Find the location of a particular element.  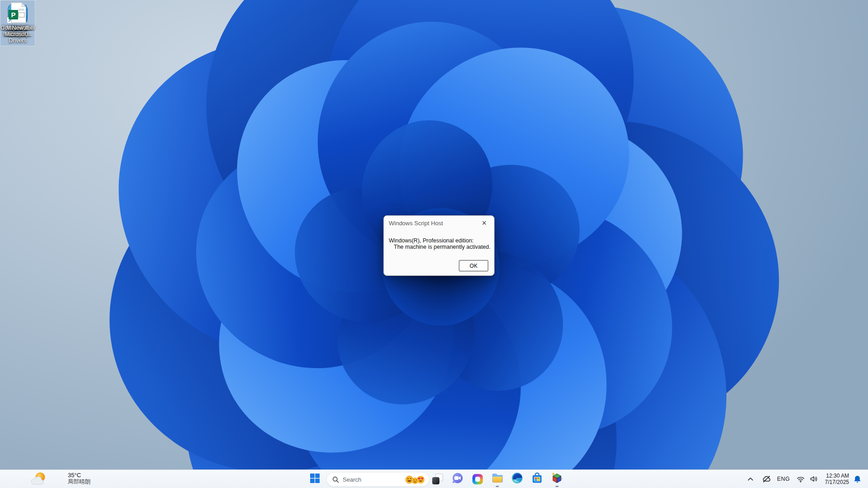

desktop-icon-new-publisher: P New Microsof... is located at coordinates (18, 20).